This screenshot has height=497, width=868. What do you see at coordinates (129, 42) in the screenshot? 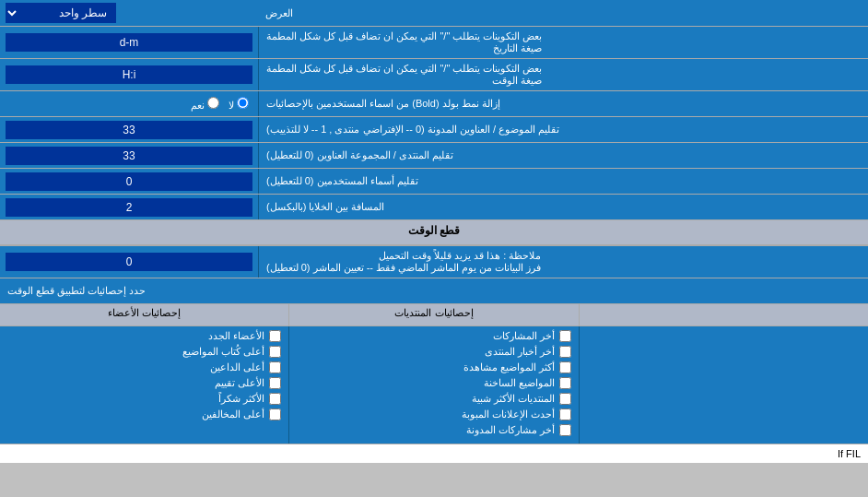
I see `input-cell-date` at bounding box center [129, 42].